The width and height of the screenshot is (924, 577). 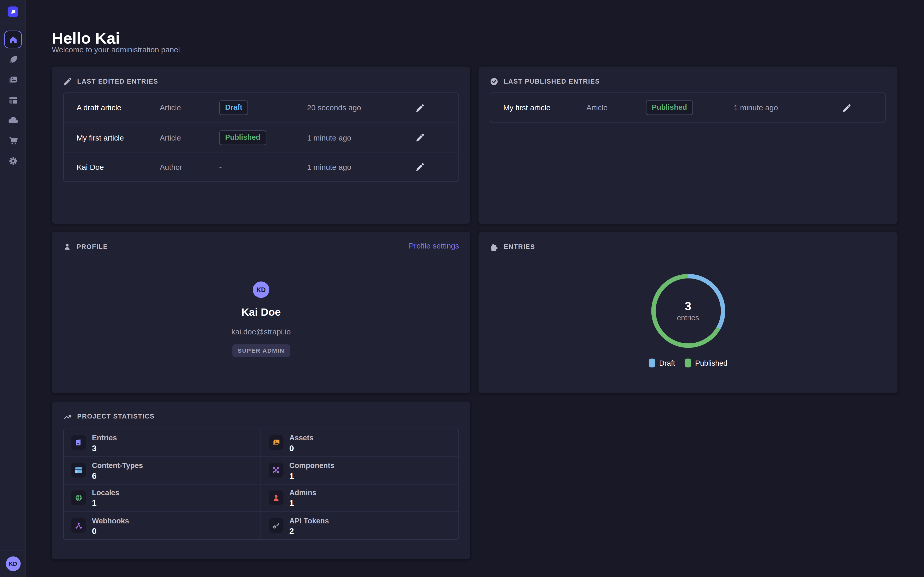 What do you see at coordinates (111, 81) in the screenshot?
I see `last-edited-entries-header: LAST EDITED ENTRIES` at bounding box center [111, 81].